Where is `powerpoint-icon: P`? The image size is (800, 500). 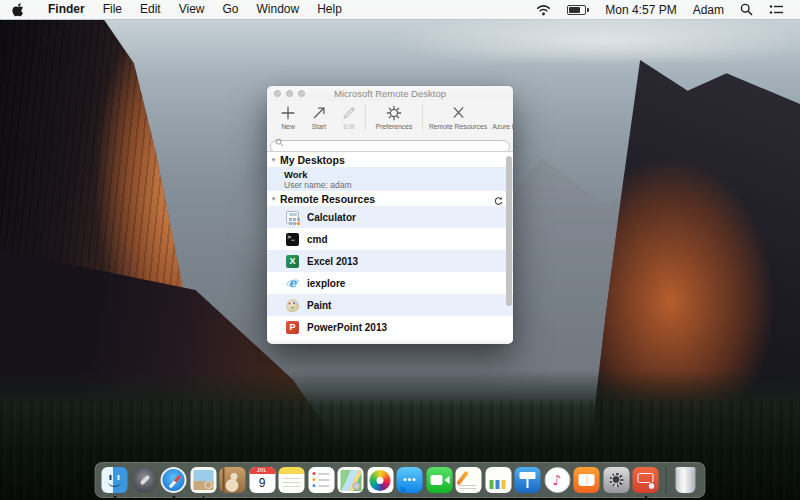
powerpoint-icon: P is located at coordinates (292, 328).